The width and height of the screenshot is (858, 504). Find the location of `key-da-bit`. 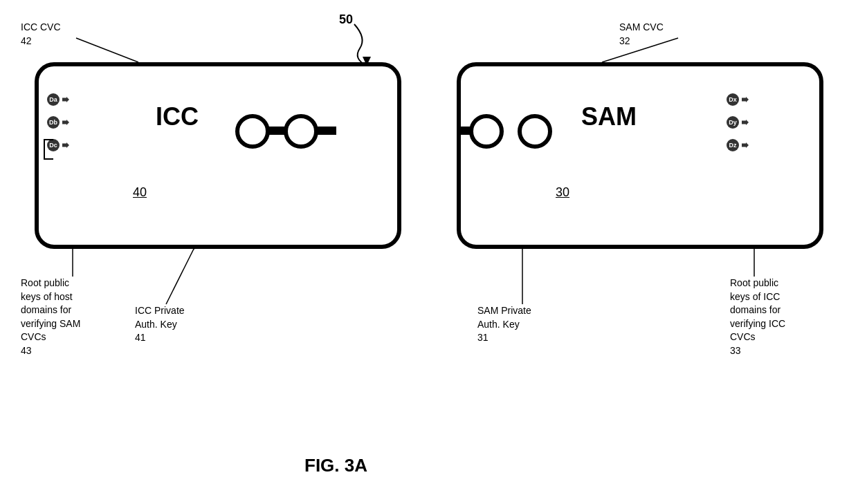

key-da-bit is located at coordinates (66, 100).